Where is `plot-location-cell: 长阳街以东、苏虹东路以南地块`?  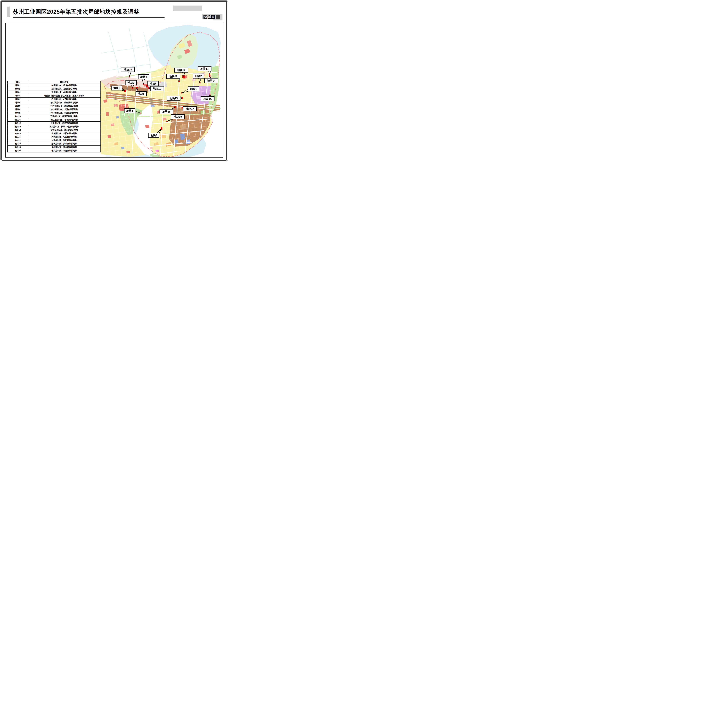
plot-location-cell: 长阳街以东、苏虹东路以南地块 is located at coordinates (64, 123).